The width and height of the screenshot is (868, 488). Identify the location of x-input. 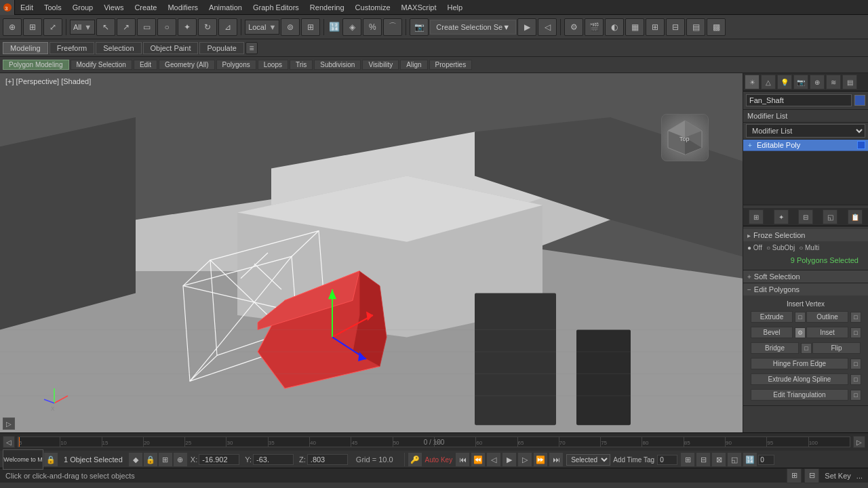
(219, 460).